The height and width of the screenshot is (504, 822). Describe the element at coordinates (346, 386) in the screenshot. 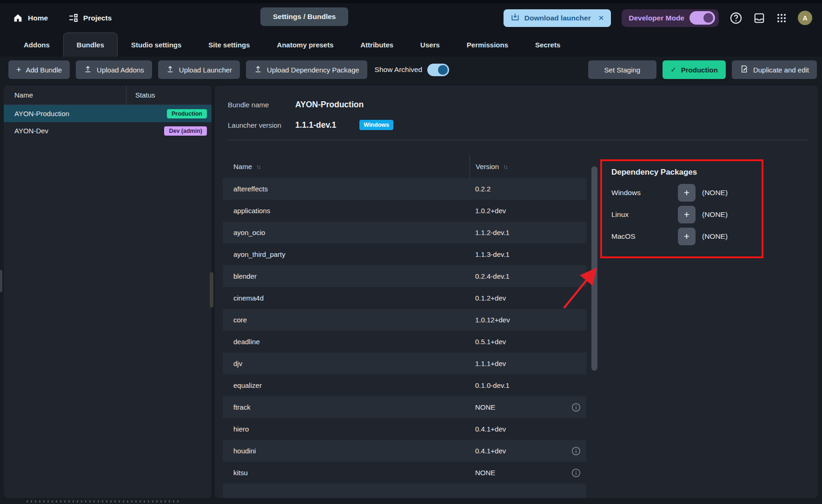

I see `addon-name: equalizer` at that location.